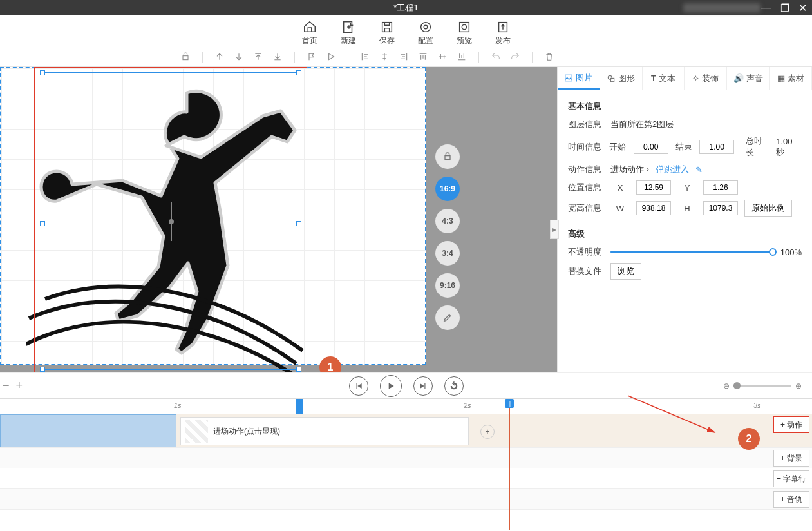  Describe the element at coordinates (185, 58) in the screenshot. I see `lock-icon` at that location.